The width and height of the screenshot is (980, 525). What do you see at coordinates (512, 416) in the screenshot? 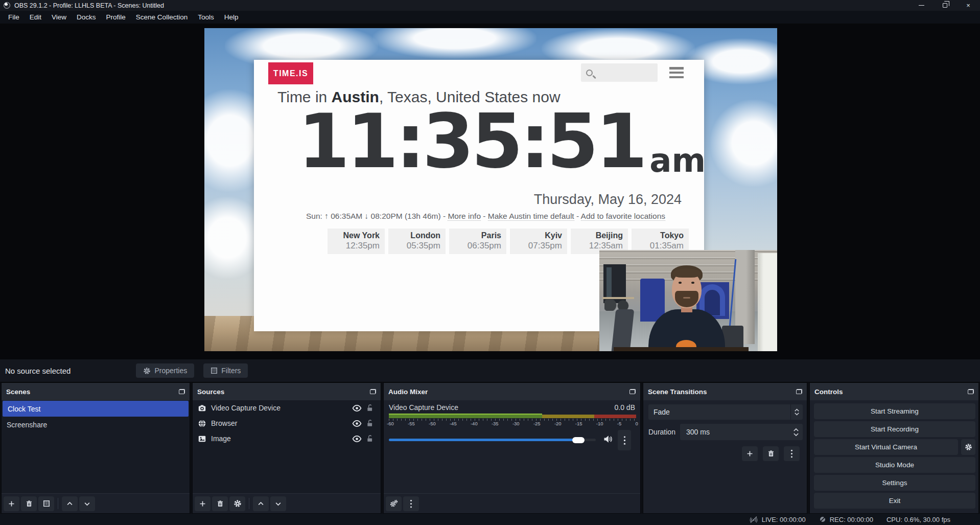
I see `volume-meter` at bounding box center [512, 416].